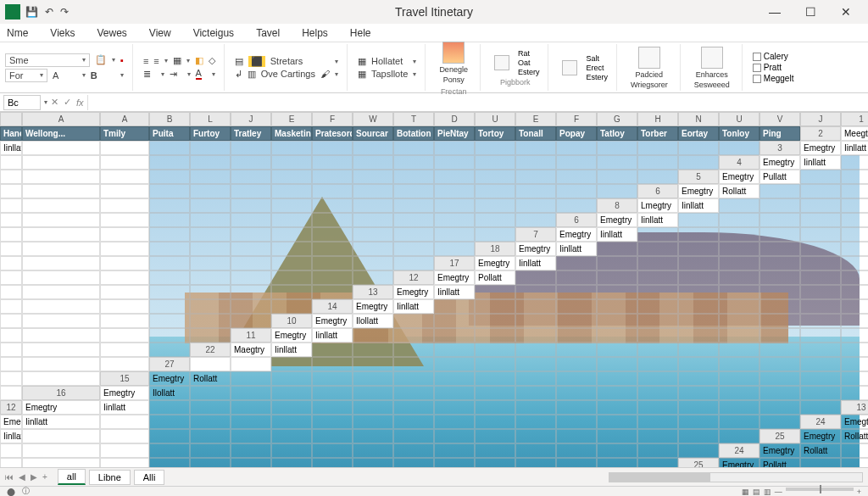  I want to click on align-left-icon: ≡, so click(146, 61).